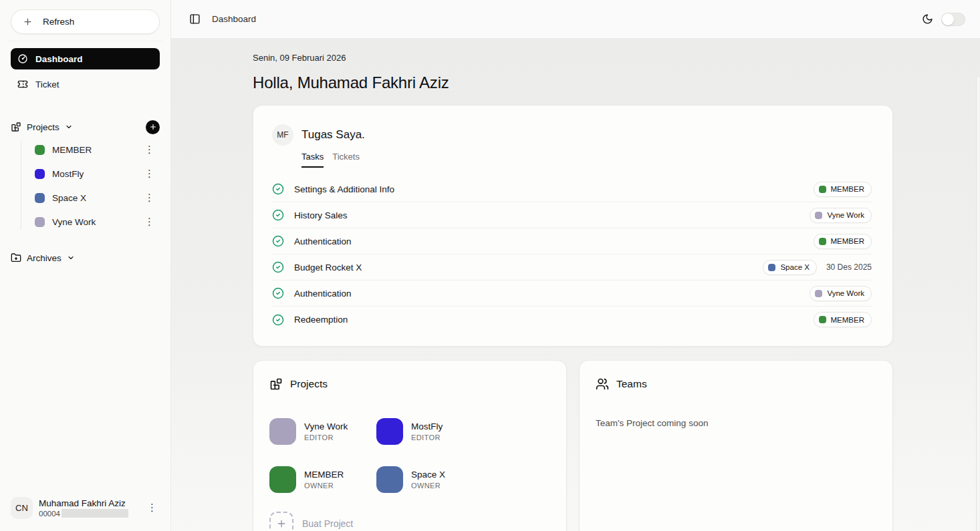 The width and height of the screenshot is (980, 531). What do you see at coordinates (281, 521) in the screenshot?
I see `plus-icon` at bounding box center [281, 521].